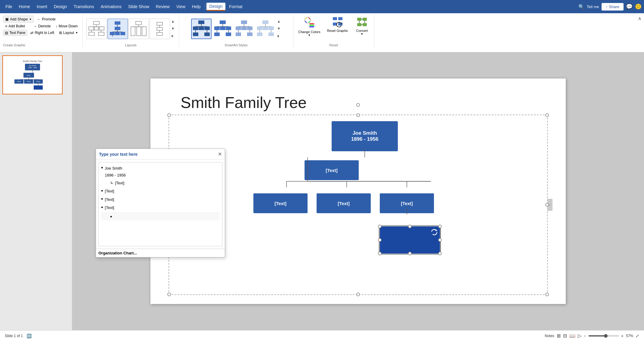 This screenshot has width=644, height=341. Describe the element at coordinates (220, 154) in the screenshot. I see `text-pane-close-button: ✕` at that location.